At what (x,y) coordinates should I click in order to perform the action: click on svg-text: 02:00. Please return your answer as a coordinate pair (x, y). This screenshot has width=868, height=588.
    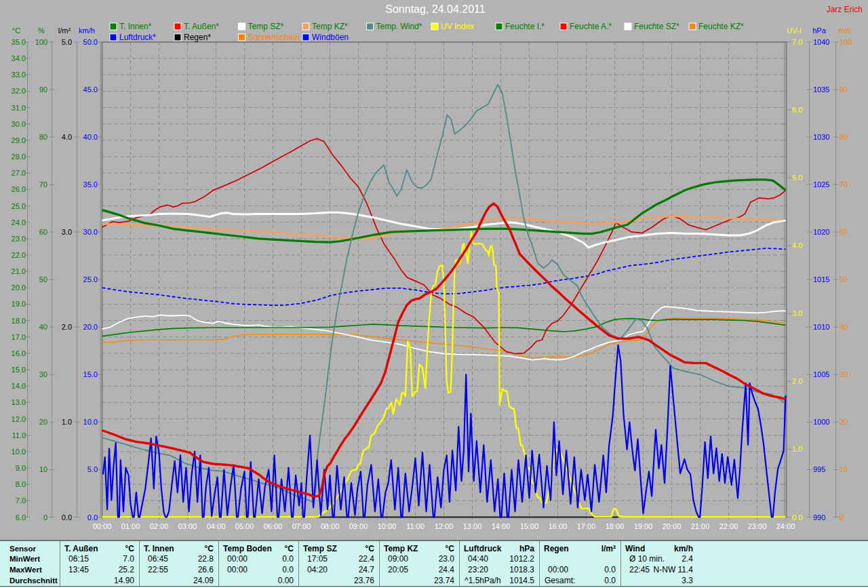
    Looking at the image, I should click on (159, 526).